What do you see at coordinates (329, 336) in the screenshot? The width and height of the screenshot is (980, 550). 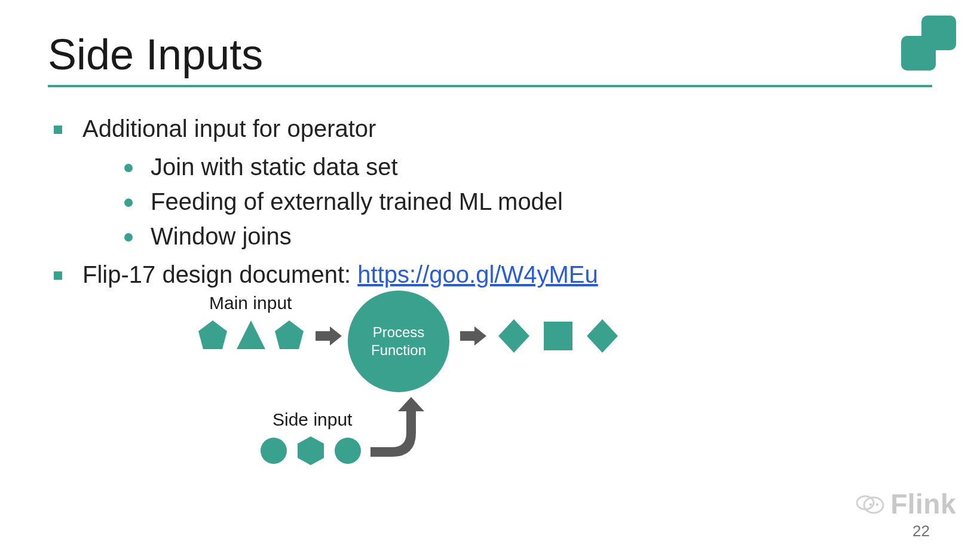 I see `arrow-main-to-process-icon` at bounding box center [329, 336].